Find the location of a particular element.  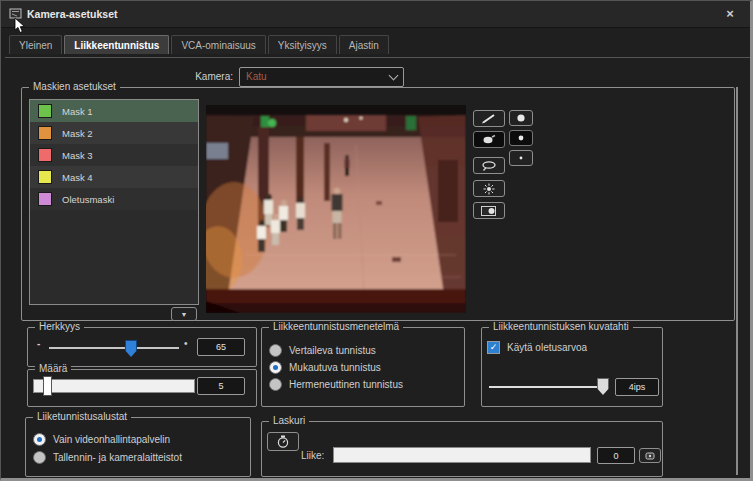

platform-option-label: Vain videonhallintapalvelin is located at coordinates (112, 440).